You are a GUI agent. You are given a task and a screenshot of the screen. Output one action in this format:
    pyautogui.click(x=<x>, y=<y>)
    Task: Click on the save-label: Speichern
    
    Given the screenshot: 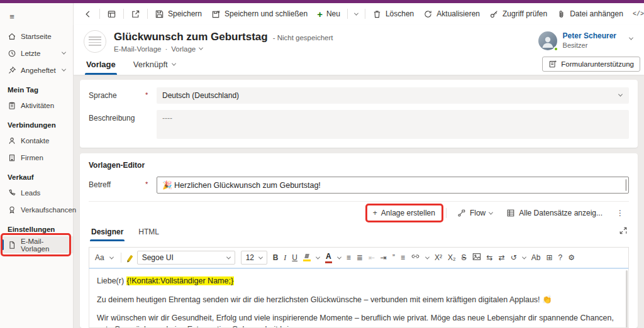 What is the action you would take?
    pyautogui.click(x=185, y=14)
    